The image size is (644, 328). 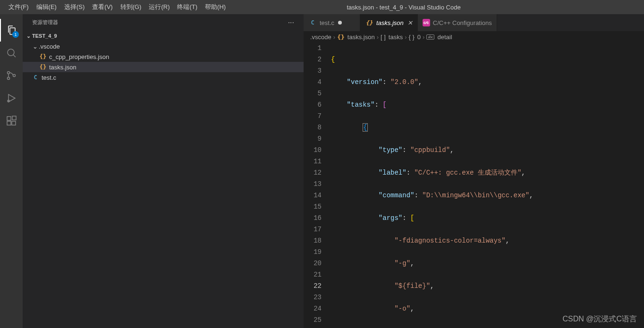 What do you see at coordinates (102, 7) in the screenshot?
I see `menu-view: 查看(V)` at bounding box center [102, 7].